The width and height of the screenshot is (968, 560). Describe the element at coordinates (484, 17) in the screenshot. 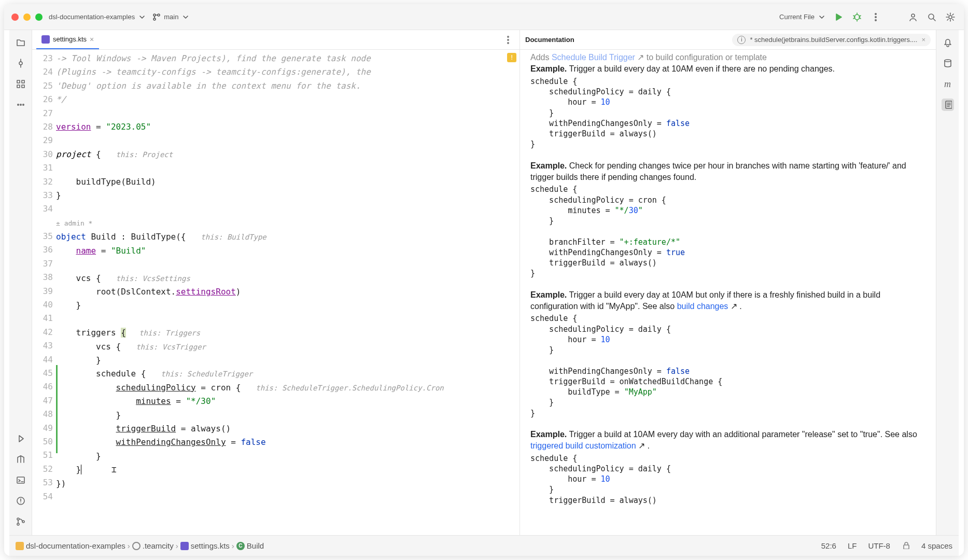

I see `titlebar: dsl-documentation-examples main Current …` at that location.